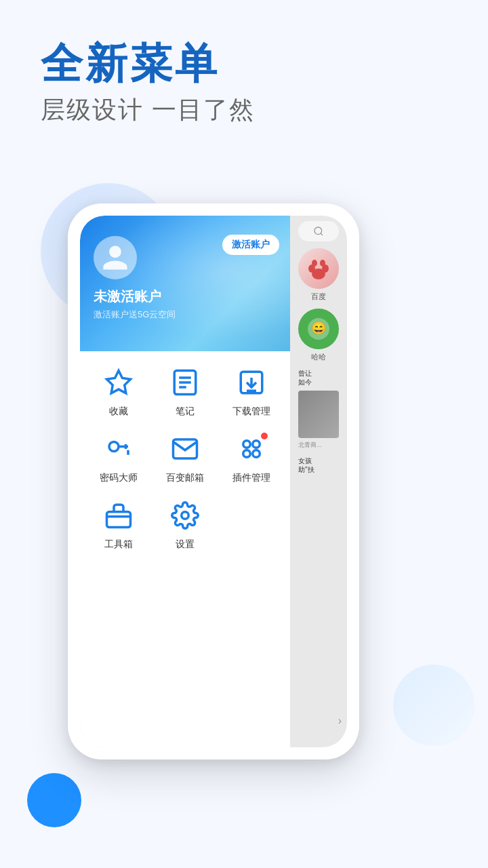 The height and width of the screenshot is (868, 488). What do you see at coordinates (251, 449) in the screenshot?
I see `plugins-icon-wrap` at bounding box center [251, 449].